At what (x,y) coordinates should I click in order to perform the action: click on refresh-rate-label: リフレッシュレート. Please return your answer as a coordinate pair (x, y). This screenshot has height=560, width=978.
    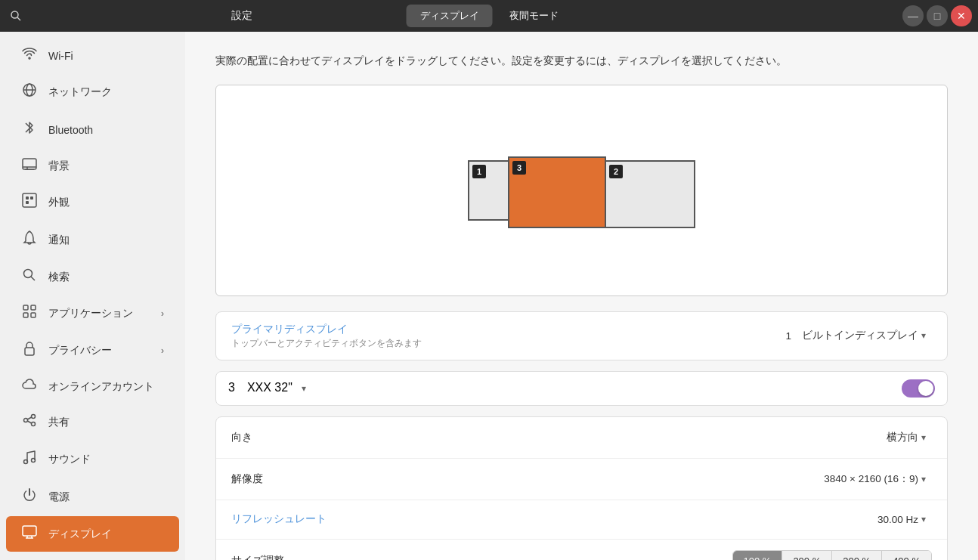
    Looking at the image, I should click on (279, 519).